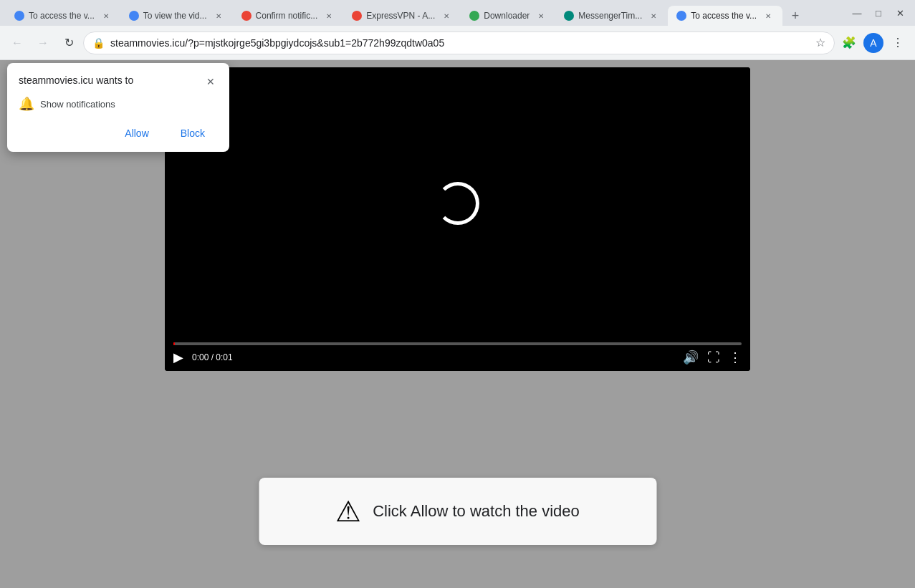 The height and width of the screenshot is (588, 915). What do you see at coordinates (63, 16) in the screenshot?
I see `tab-1: To access the v... ✕` at bounding box center [63, 16].